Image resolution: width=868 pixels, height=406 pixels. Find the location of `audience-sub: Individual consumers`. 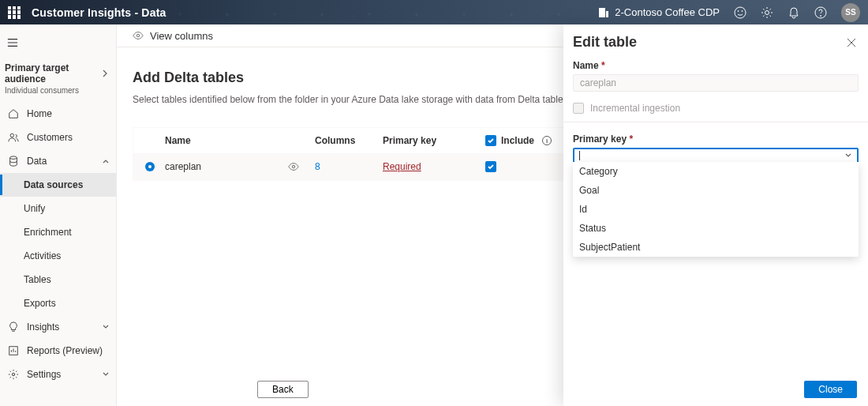

audience-sub: Individual consumers is located at coordinates (57, 91).